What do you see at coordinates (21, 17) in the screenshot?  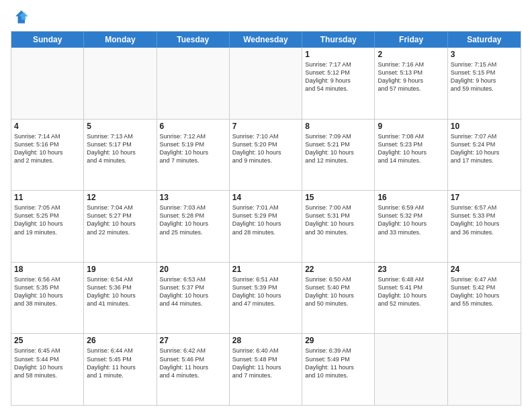 I see `logo` at bounding box center [21, 17].